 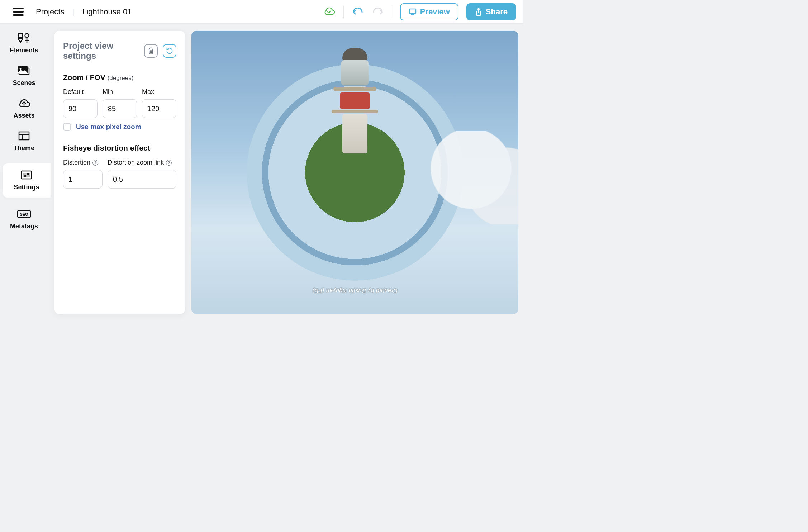 What do you see at coordinates (50, 12) in the screenshot?
I see `breadcrumb-projects: Projects` at bounding box center [50, 12].